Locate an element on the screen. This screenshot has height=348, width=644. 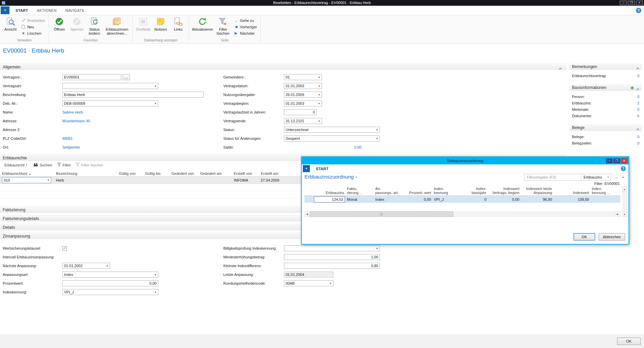
column-header: Index- kennung ... is located at coordinates (602, 191).